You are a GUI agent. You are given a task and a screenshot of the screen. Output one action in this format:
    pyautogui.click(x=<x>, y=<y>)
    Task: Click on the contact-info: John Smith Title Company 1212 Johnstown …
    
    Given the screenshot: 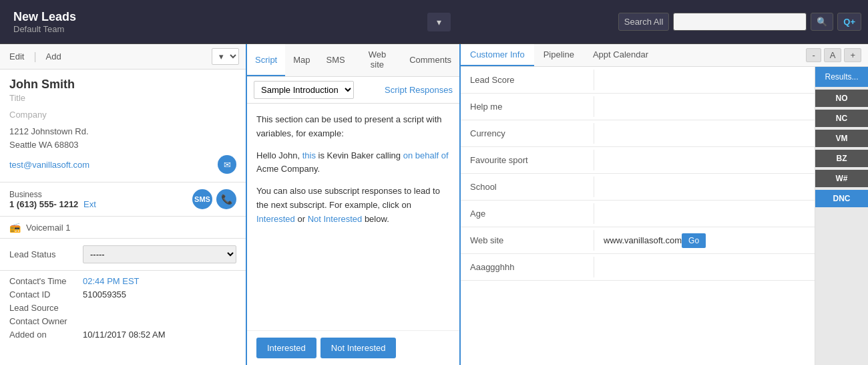 What is the action you would take?
    pyautogui.click(x=123, y=126)
    